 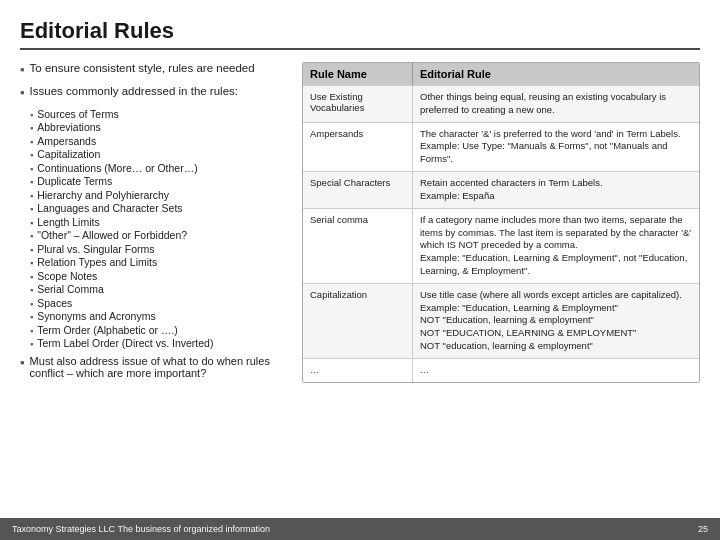 I want to click on sub-item-3: ▪Capitalization, so click(x=160, y=154).